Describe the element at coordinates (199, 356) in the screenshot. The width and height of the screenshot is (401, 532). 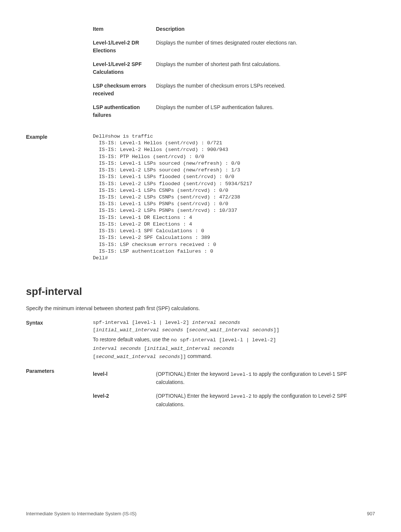
I see `syntax-prose-text: command.` at that location.